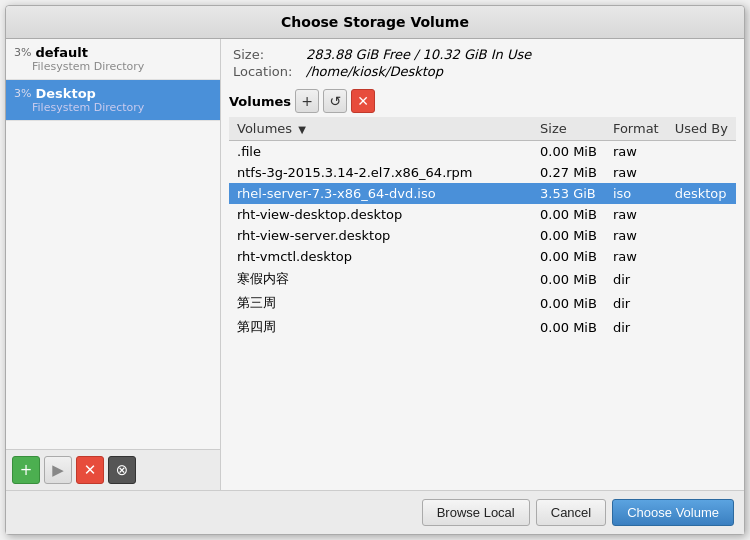 The height and width of the screenshot is (540, 750). Describe the element at coordinates (380, 214) in the screenshot. I see `cell-name-3: rht-view-desktop.desktop` at that location.